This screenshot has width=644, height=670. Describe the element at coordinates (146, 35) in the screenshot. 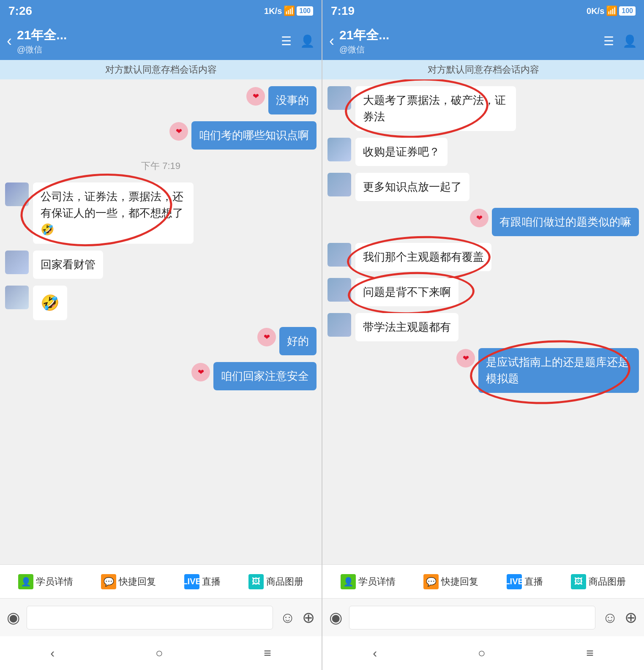

I see `left-chat-name: 21年全...` at that location.